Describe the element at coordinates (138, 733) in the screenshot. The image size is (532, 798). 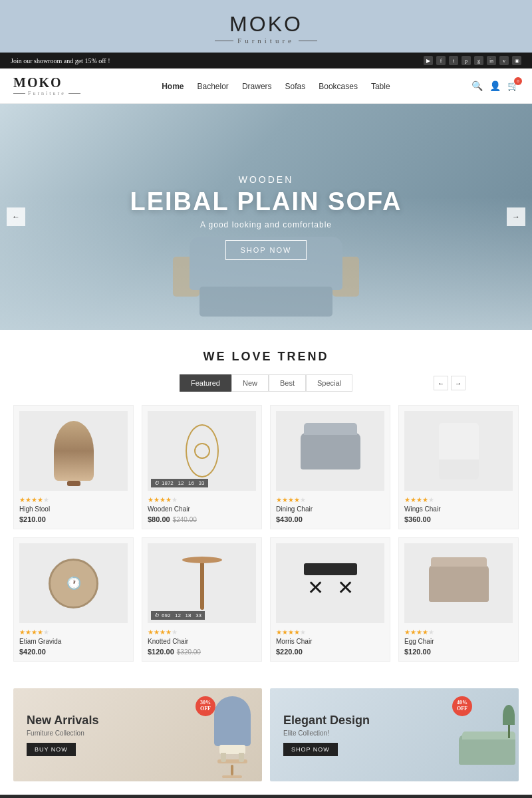
I see `promo-new-arrivals-subtitle: Furniture Collection` at that location.